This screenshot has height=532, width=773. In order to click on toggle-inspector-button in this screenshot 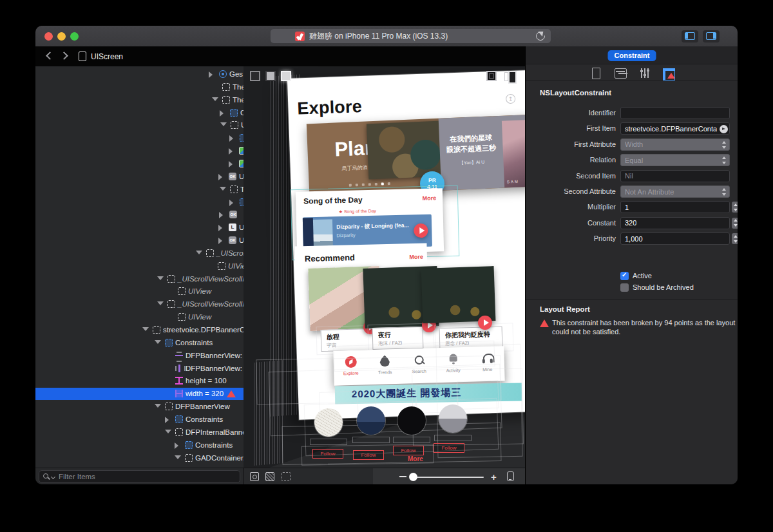, I will do `click(711, 36)`.